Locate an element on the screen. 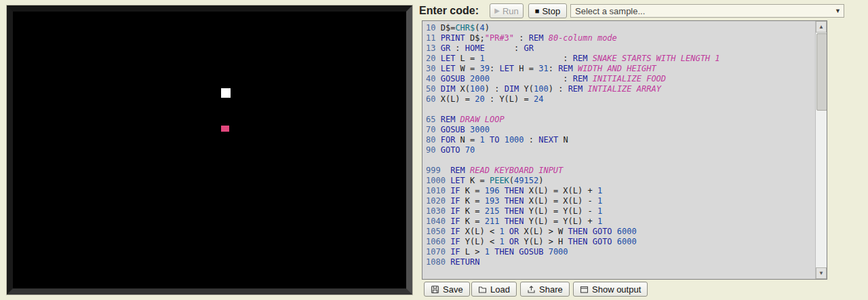 The height and width of the screenshot is (300, 868). folder-icon is located at coordinates (483, 289).